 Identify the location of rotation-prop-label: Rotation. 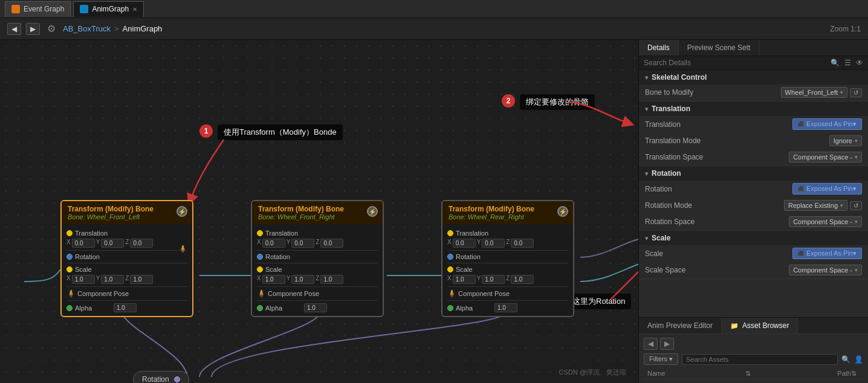
(719, 189).